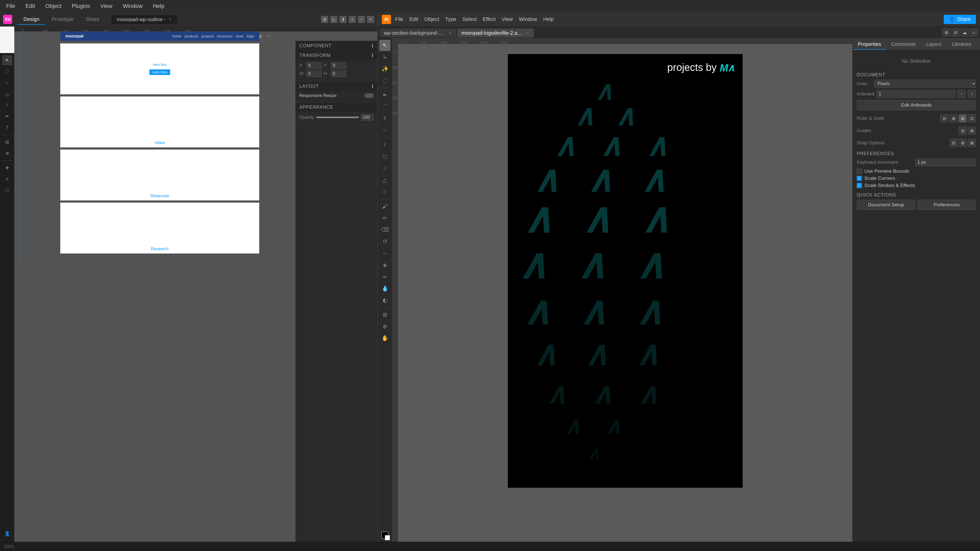 The image size is (980, 551). I want to click on ai-tool-type: T, so click(385, 119).